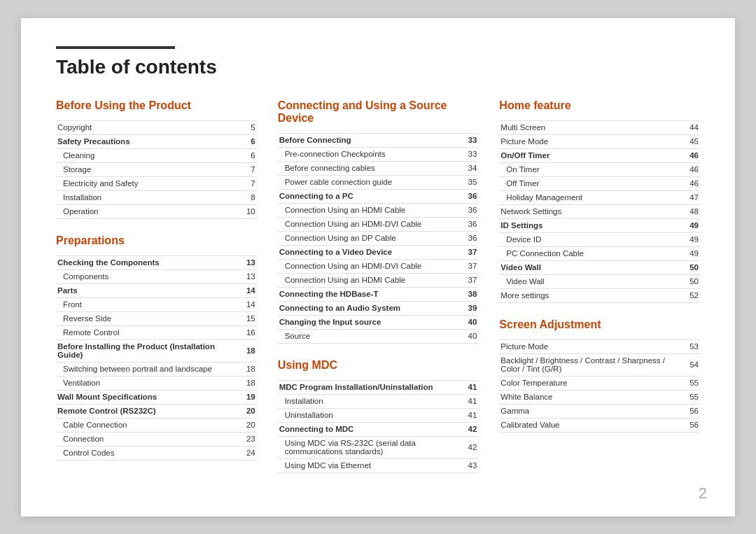  Describe the element at coordinates (589, 127) in the screenshot. I see `toc-label: Multi Screen` at that location.